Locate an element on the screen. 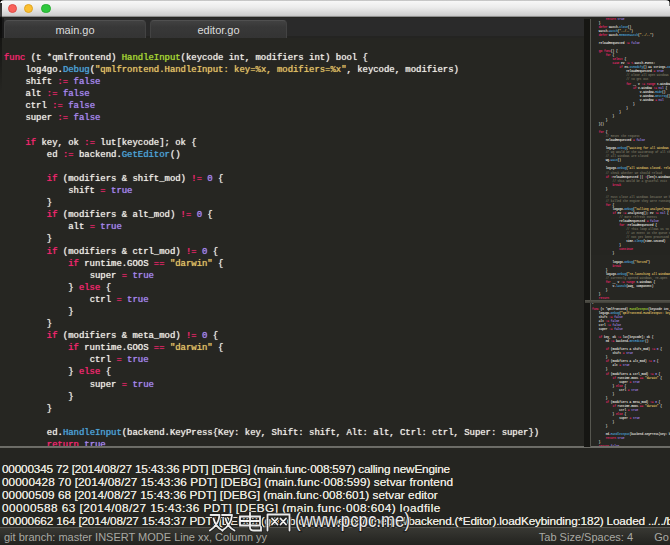 The height and width of the screenshot is (545, 670). svg-text: (www.pcpc.me) is located at coordinates (352, 520).